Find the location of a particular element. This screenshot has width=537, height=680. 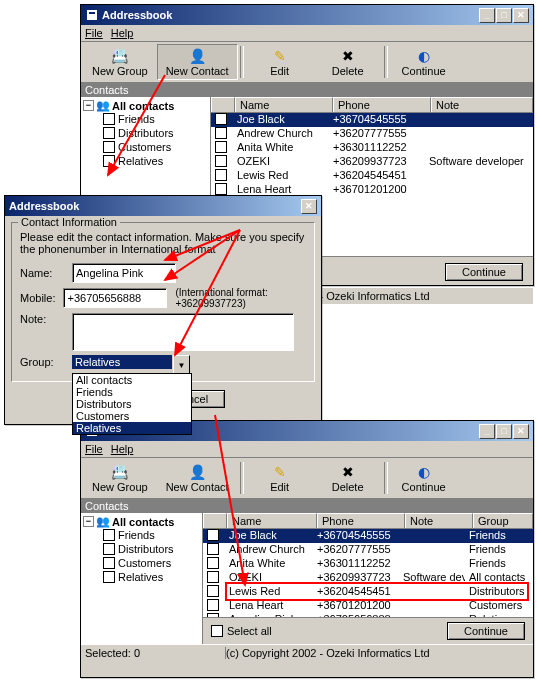

group-select: Relatives ▼ All contacts Friends Distrib… is located at coordinates (122, 362).